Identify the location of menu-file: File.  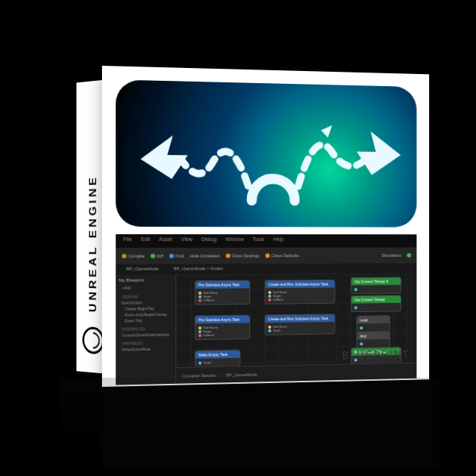
(127, 241).